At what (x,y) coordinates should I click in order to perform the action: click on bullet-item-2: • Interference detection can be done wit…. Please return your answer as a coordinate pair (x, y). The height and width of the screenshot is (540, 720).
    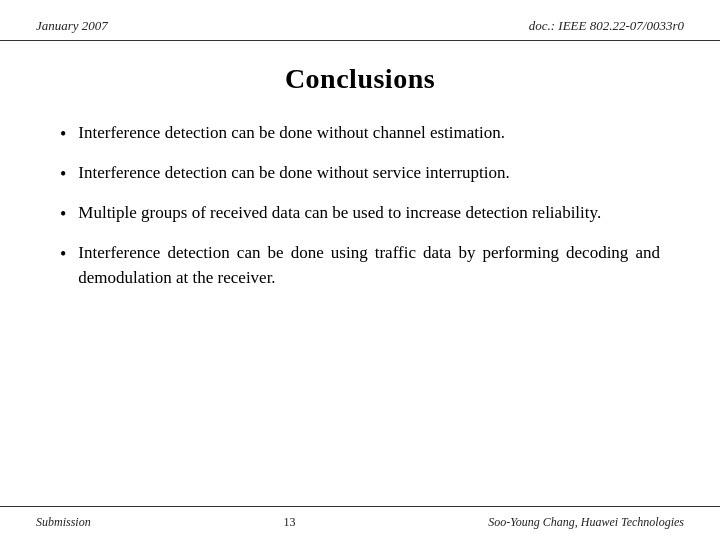
    Looking at the image, I should click on (360, 174).